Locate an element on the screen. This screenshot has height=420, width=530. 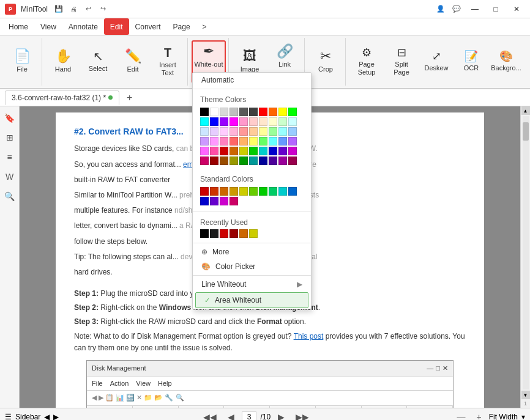
zoom-in-btn: + is located at coordinates (479, 416).